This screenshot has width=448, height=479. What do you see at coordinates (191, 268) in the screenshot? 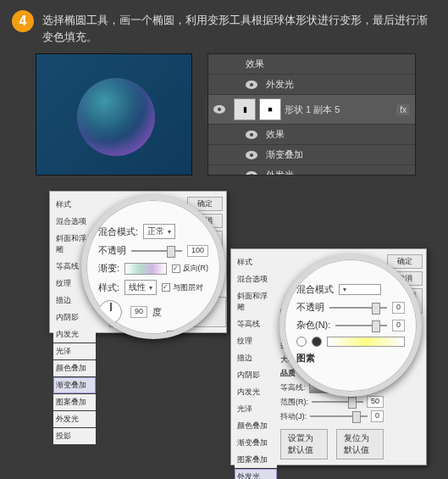
I see `reverse-checkbox: 反向(R)` at bounding box center [191, 268].